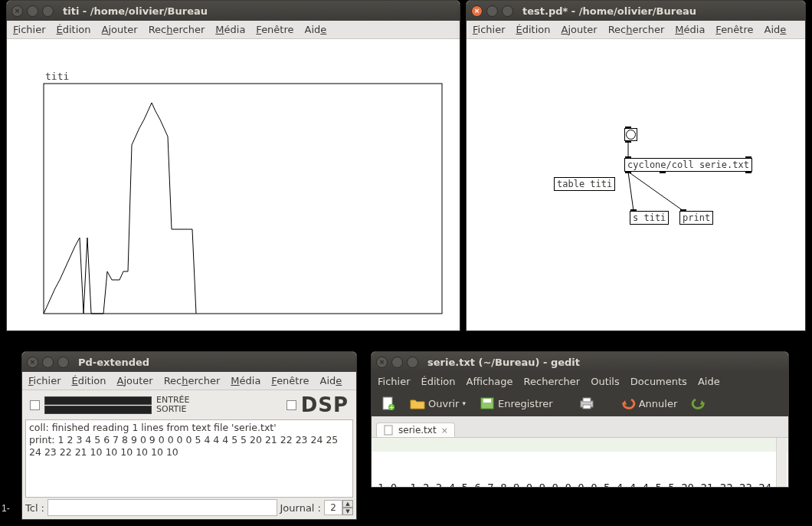 The image size is (812, 526). What do you see at coordinates (233, 30) in the screenshot?
I see `menubar-titi: Fichier Édition Ajouter Rechercher Média…` at bounding box center [233, 30].